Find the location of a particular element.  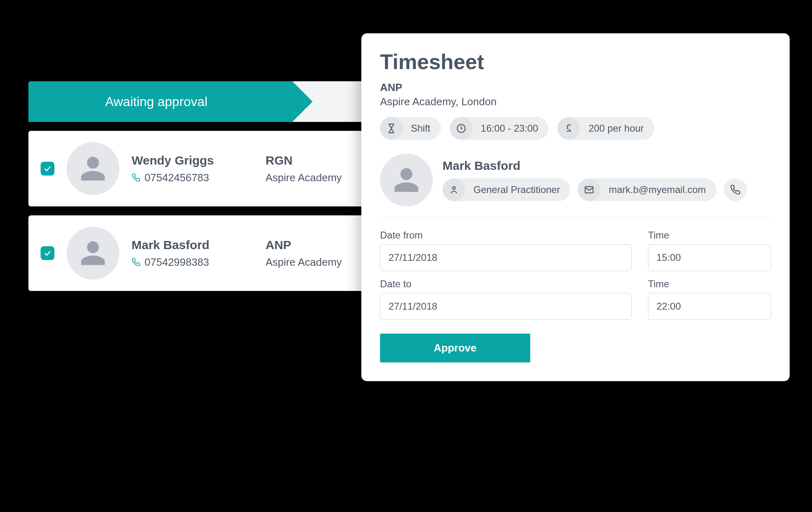

time-from-label: Time is located at coordinates (710, 235).